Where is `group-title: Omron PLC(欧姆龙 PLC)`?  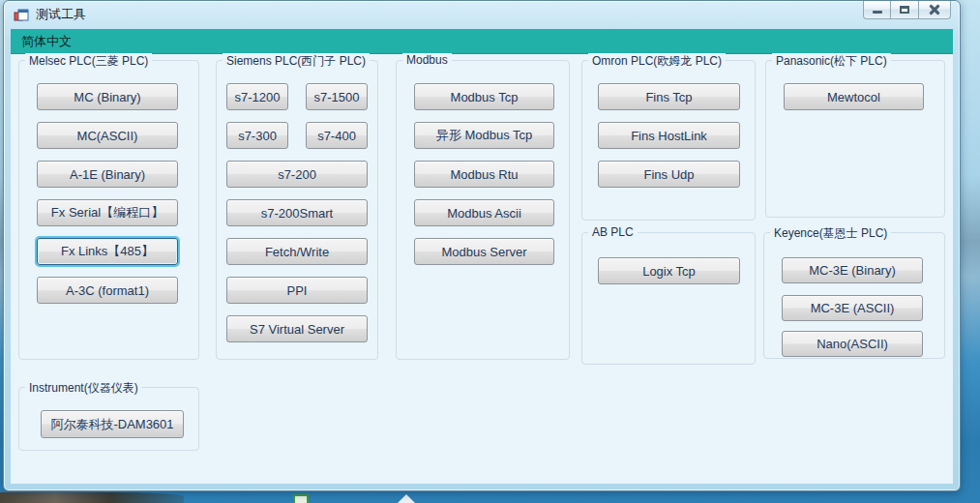 group-title: Omron PLC(欧姆龙 PLC) is located at coordinates (657, 62).